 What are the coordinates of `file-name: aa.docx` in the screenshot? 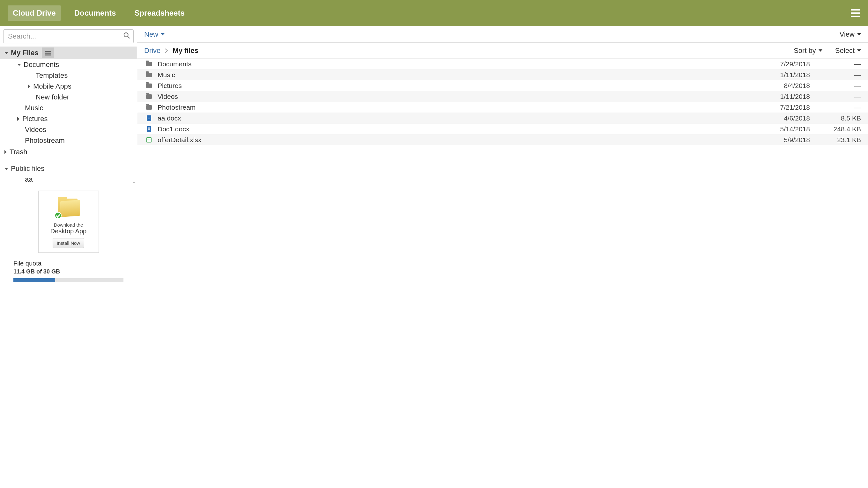 It's located at (460, 118).